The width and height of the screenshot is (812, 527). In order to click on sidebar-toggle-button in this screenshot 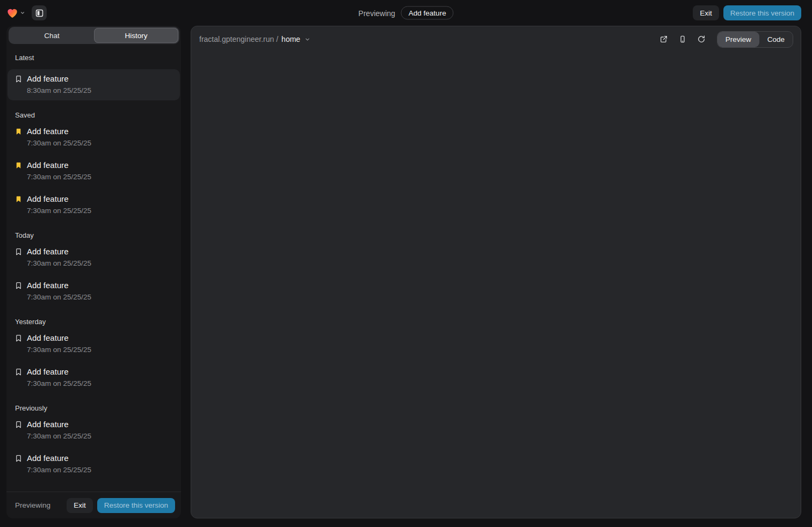, I will do `click(39, 13)`.